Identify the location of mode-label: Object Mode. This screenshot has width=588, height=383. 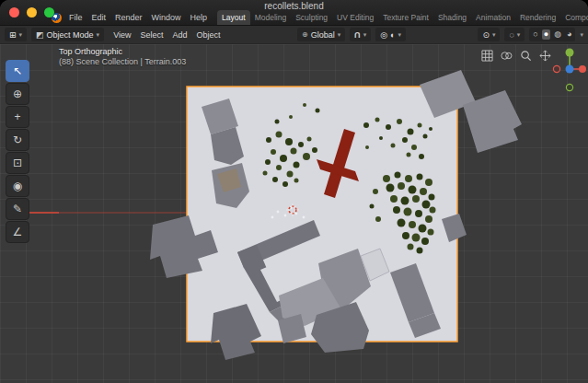
(70, 35).